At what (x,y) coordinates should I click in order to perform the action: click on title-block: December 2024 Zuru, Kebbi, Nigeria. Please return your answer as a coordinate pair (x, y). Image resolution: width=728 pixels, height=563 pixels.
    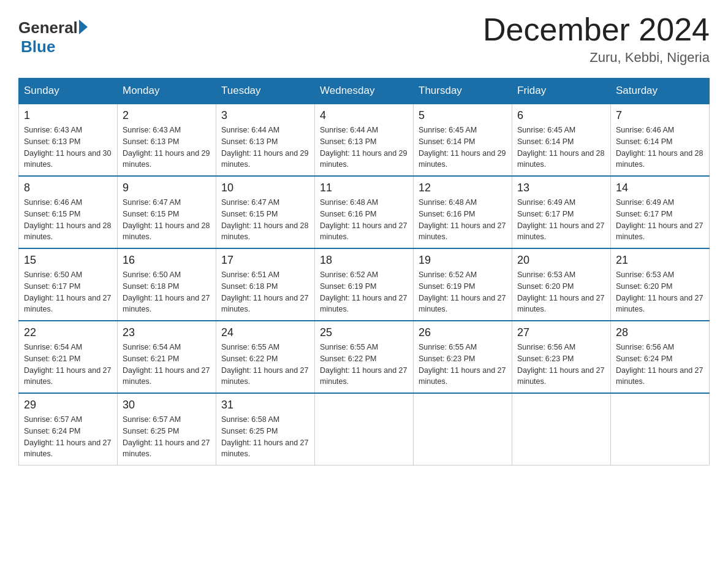
    Looking at the image, I should click on (596, 39).